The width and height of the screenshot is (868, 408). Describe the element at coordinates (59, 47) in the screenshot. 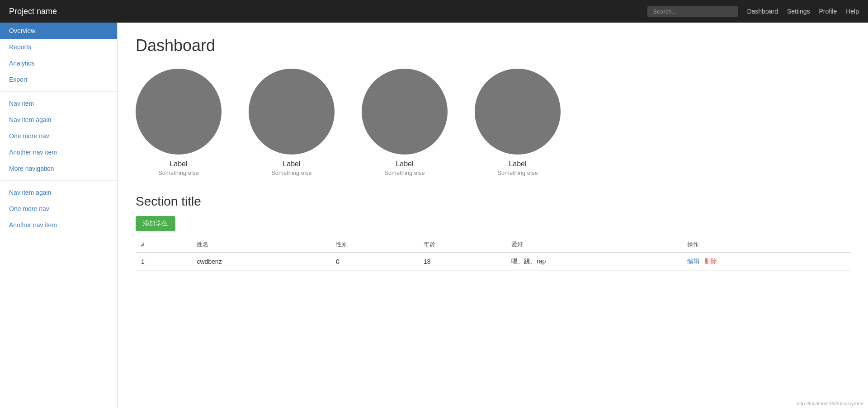

I see `sidebar-item-reports: Reports` at that location.